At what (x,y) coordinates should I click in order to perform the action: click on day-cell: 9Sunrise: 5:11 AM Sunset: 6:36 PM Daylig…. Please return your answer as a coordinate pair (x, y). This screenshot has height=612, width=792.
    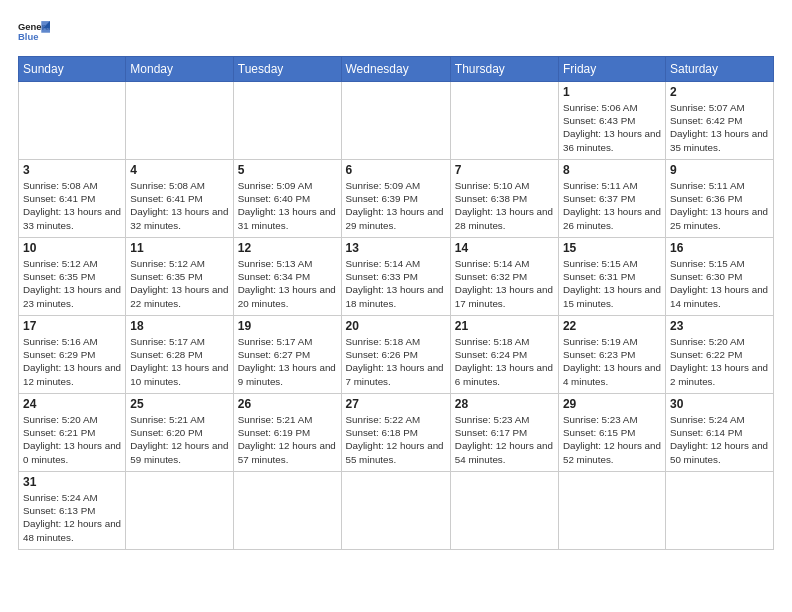
    Looking at the image, I should click on (720, 199).